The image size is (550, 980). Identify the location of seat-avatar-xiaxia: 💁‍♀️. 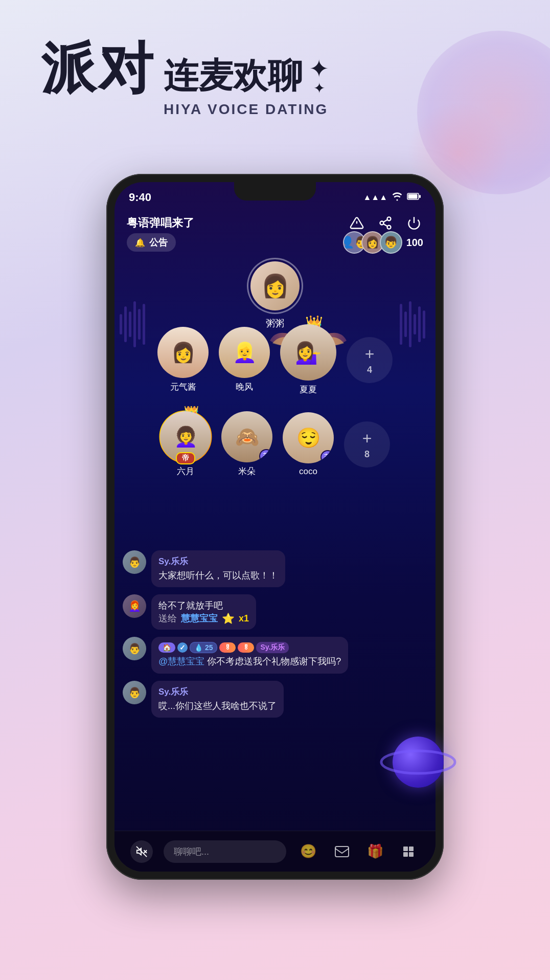
(308, 352).